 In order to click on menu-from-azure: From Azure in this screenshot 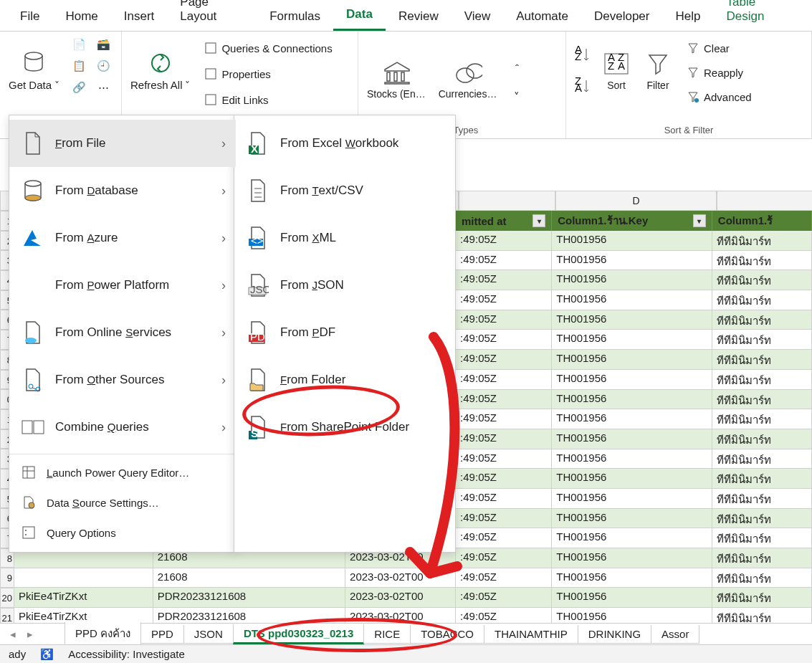, I will do `click(123, 238)`.